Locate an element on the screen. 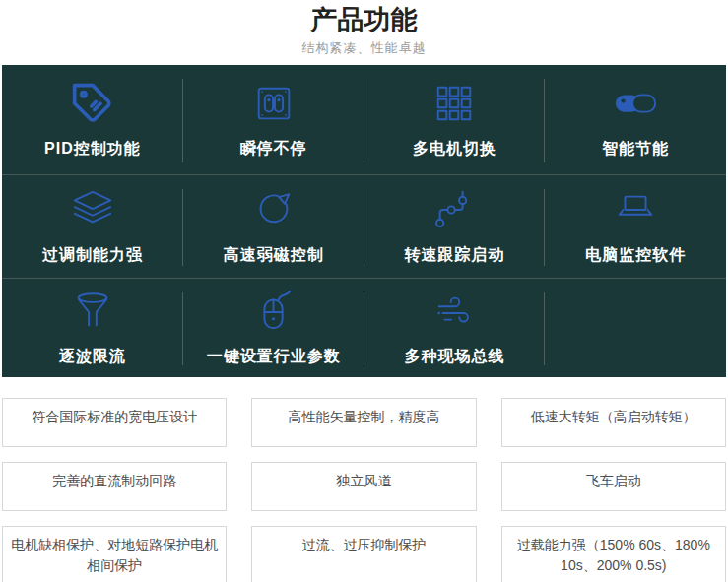  grid-cell-label: 一键设置行业参数 is located at coordinates (274, 356).